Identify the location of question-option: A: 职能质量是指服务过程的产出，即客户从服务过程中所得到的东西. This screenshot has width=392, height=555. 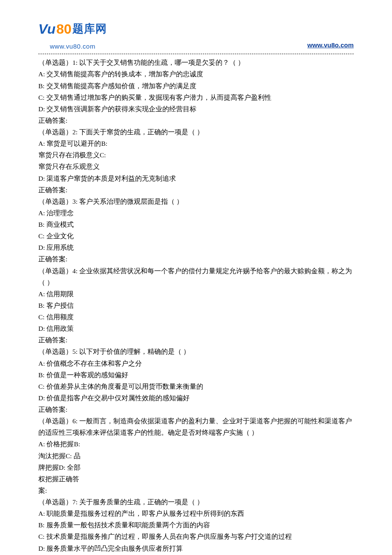
(196, 513).